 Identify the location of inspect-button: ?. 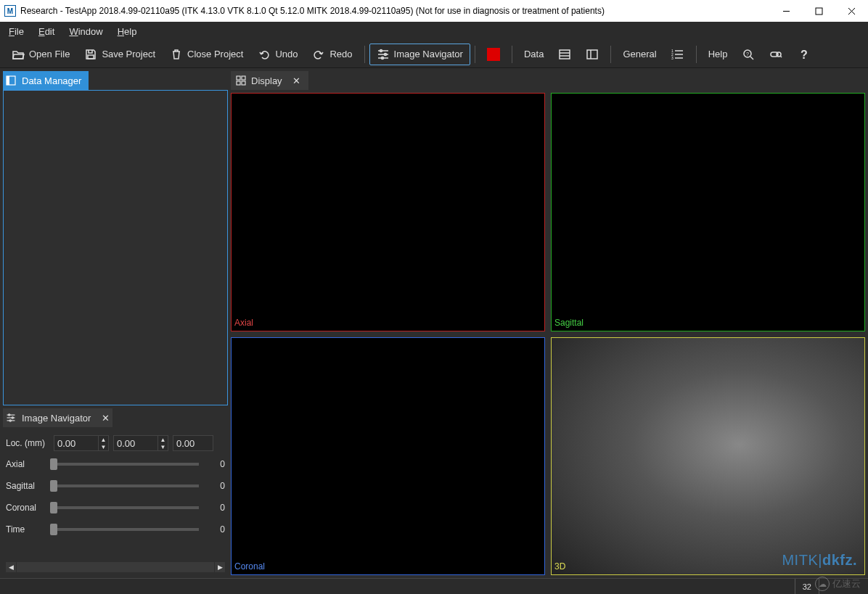
(748, 54).